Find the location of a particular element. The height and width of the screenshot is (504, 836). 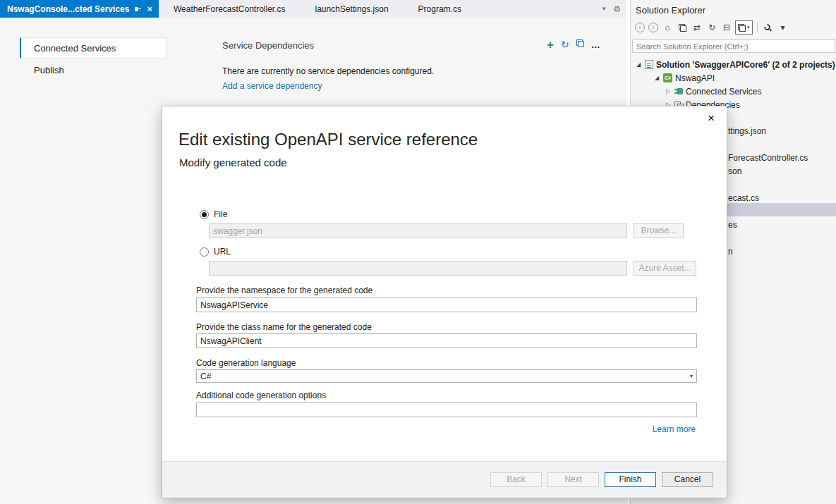

wrench-glyph is located at coordinates (768, 28).